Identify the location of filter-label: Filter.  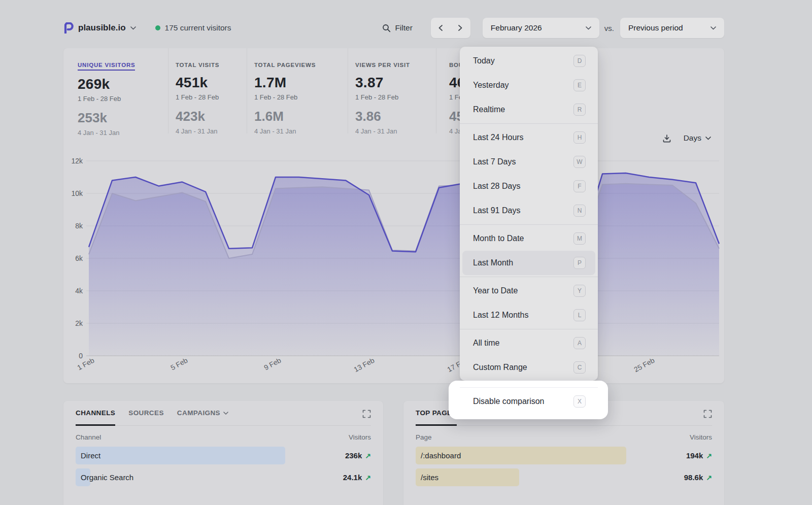
(403, 28).